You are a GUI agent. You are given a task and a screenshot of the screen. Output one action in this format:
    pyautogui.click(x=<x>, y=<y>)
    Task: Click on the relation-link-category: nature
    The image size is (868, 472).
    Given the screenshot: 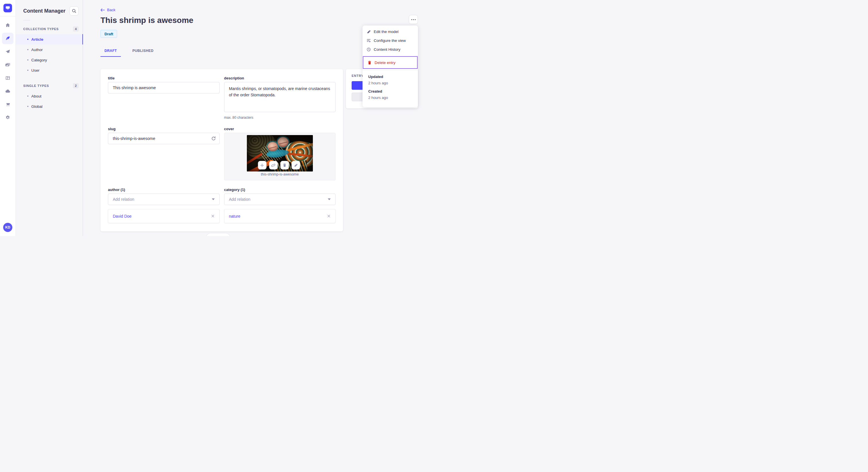 What is the action you would take?
    pyautogui.click(x=235, y=216)
    